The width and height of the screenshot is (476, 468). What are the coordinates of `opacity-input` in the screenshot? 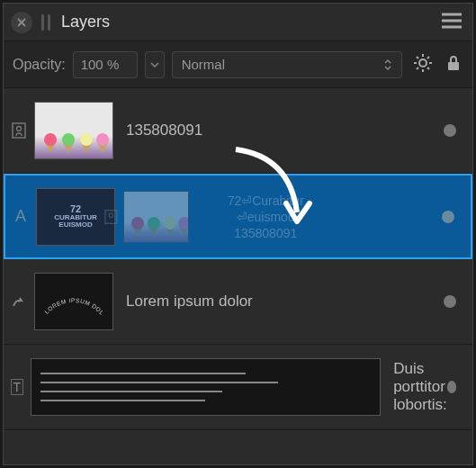 It's located at (105, 65).